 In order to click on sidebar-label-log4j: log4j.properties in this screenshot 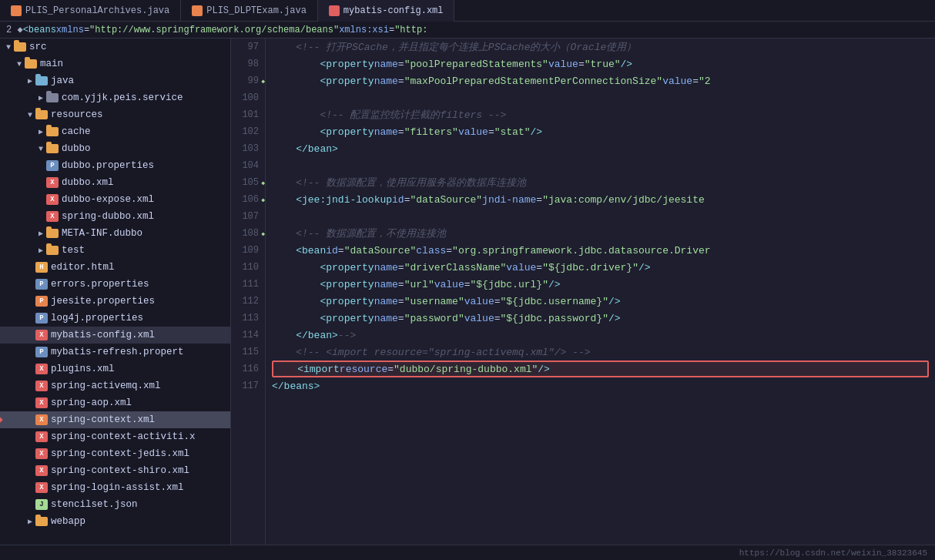, I will do `click(97, 318)`.